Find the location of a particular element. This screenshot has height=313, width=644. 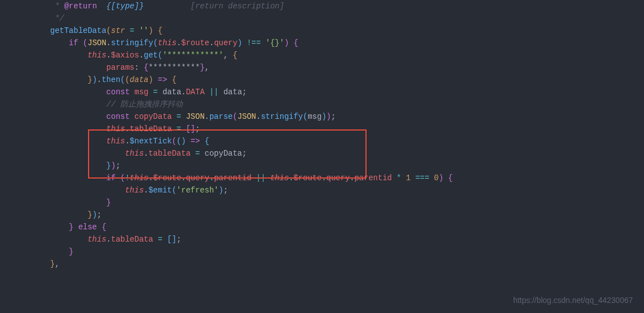

code-line: if (JSON.stringify(this.$route.query) !=… is located at coordinates (347, 43).